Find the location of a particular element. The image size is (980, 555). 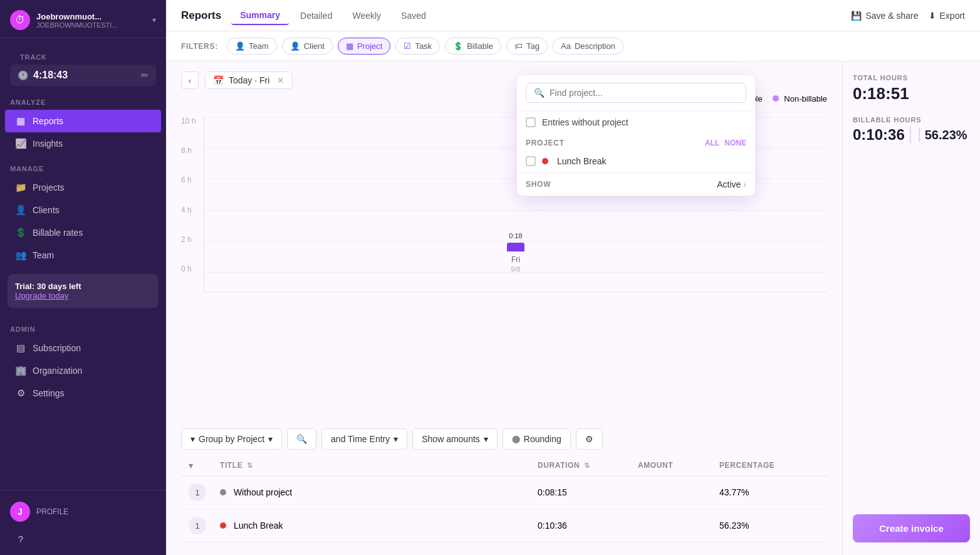

all-none-controls: ALL NONE is located at coordinates (726, 143).